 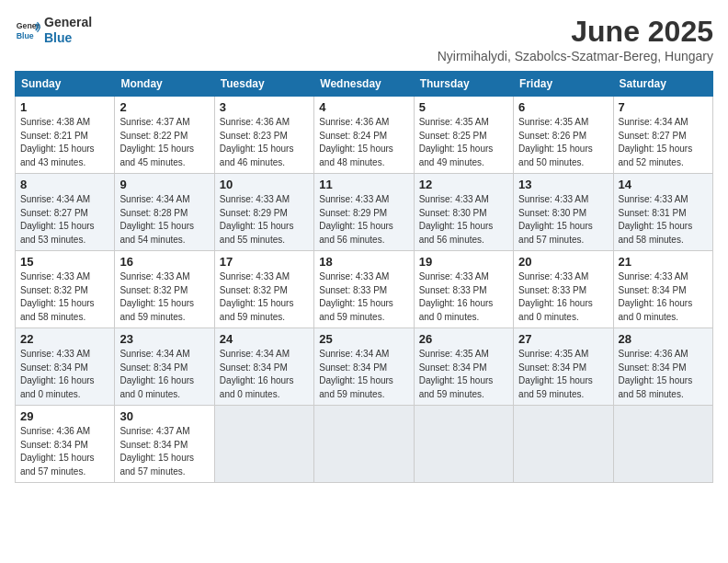 What do you see at coordinates (364, 135) in the screenshot?
I see `calendar-cell: 4Sunrise: 4:36 AMSunset: 8:24 PMDaylight…` at bounding box center [364, 135].